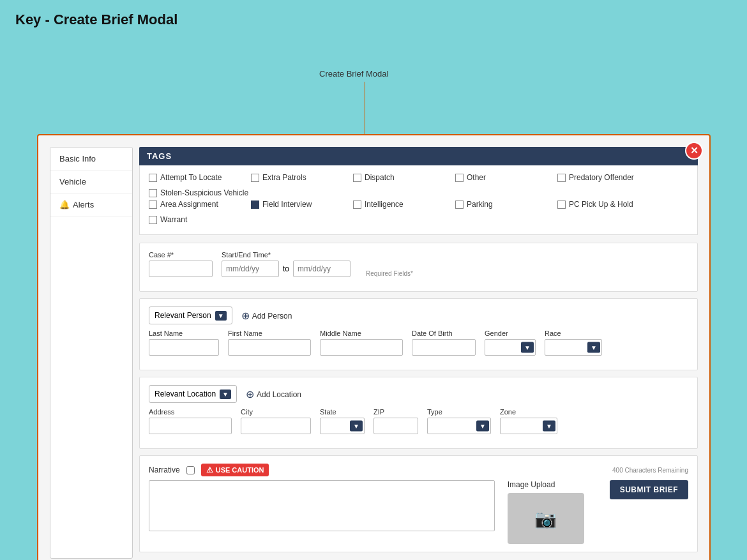  What do you see at coordinates (91, 159) in the screenshot?
I see `sidebar-item-basic-info: Basic Info` at bounding box center [91, 159].